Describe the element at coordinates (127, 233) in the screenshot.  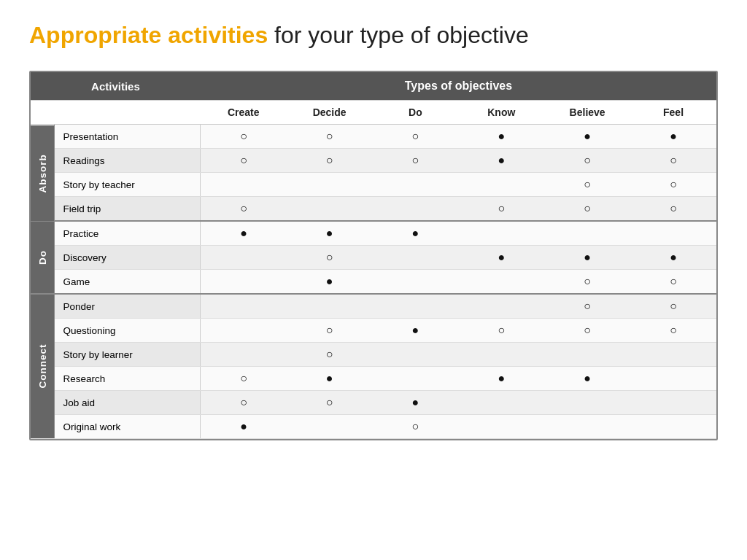
I see `activity-name: Practice` at that location.